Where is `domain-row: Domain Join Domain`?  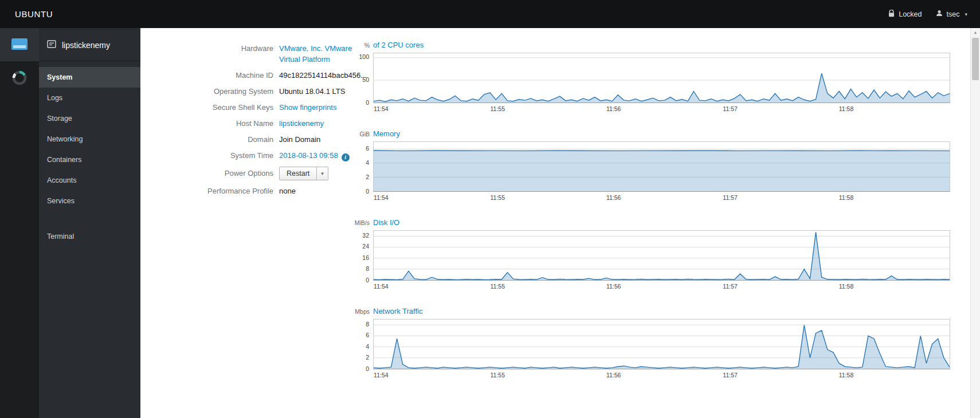 domain-row: Domain Join Domain is located at coordinates (254, 140).